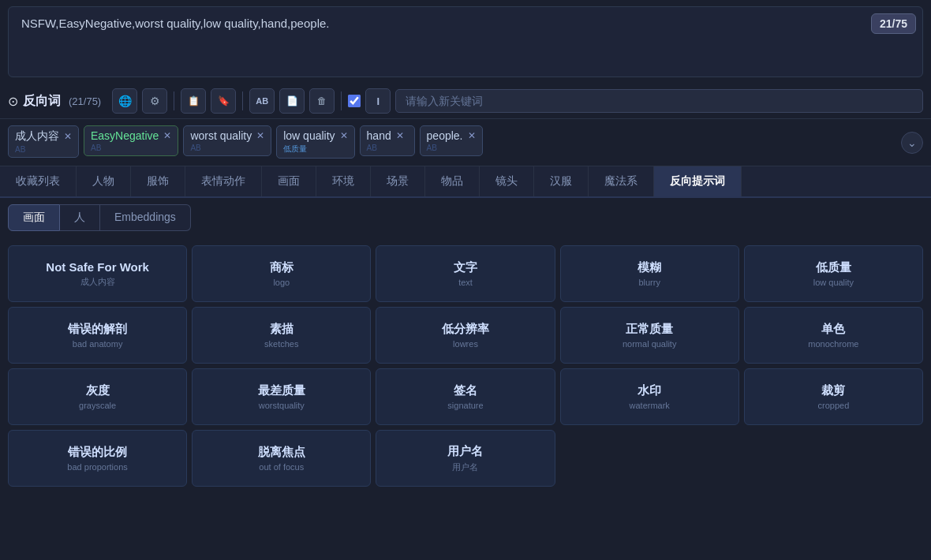 This screenshot has height=560, width=931. I want to click on tag-sub: 低质量, so click(295, 149).